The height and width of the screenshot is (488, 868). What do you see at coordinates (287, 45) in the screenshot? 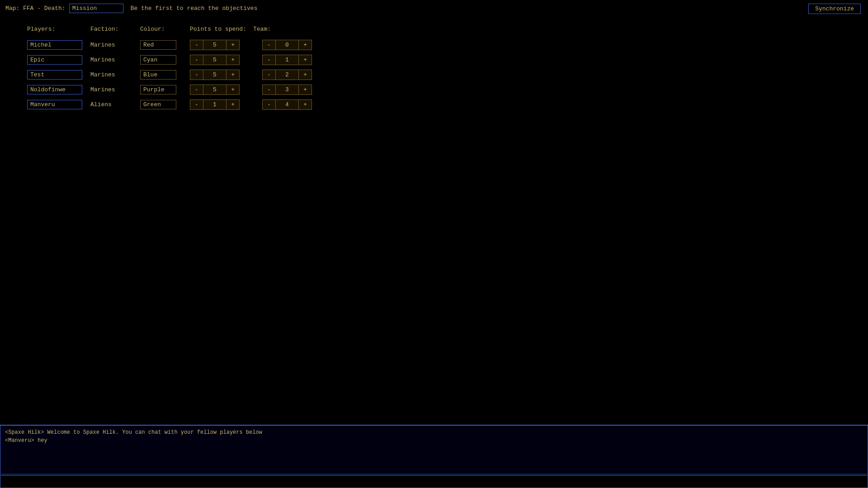
I see `team-stepper: - 0 +` at bounding box center [287, 45].